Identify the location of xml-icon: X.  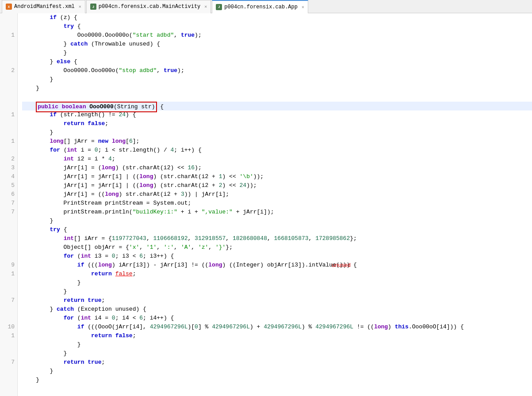
(9, 7).